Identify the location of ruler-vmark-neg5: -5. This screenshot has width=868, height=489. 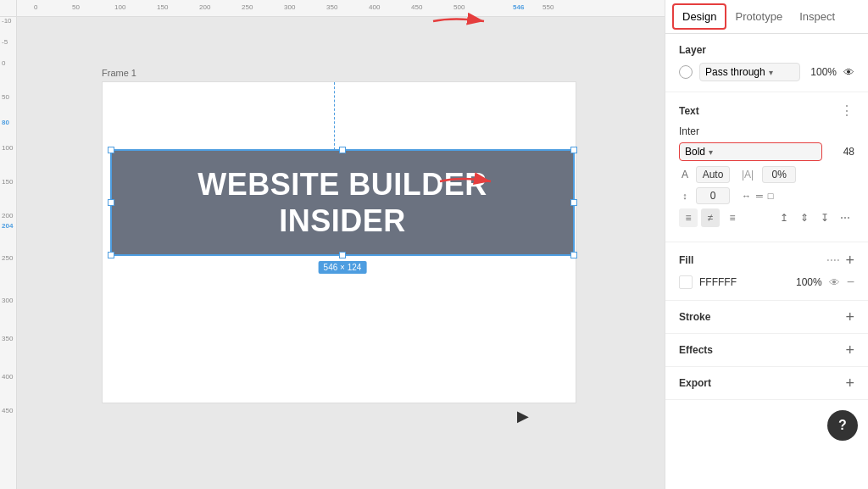
(5, 42).